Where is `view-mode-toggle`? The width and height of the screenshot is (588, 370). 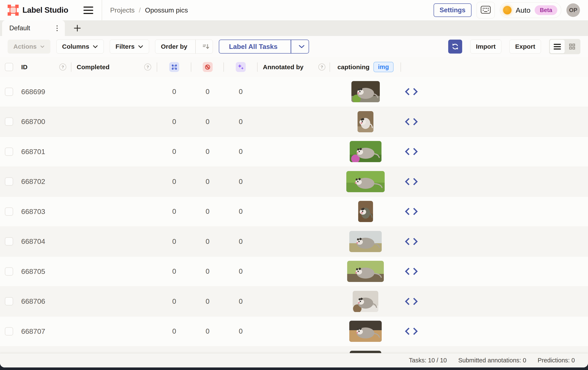
view-mode-toggle is located at coordinates (565, 47).